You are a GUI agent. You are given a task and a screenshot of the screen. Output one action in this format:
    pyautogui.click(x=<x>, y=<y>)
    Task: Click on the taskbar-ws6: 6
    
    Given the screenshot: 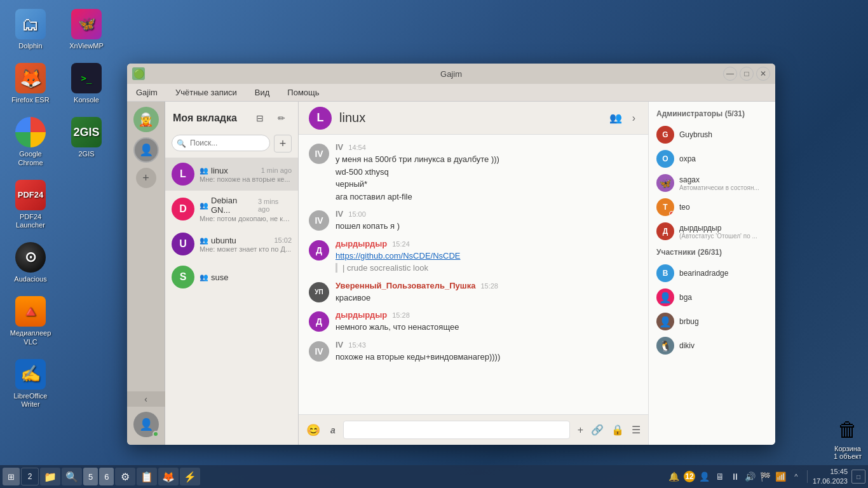 What is the action you would take?
    pyautogui.click(x=107, y=477)
    